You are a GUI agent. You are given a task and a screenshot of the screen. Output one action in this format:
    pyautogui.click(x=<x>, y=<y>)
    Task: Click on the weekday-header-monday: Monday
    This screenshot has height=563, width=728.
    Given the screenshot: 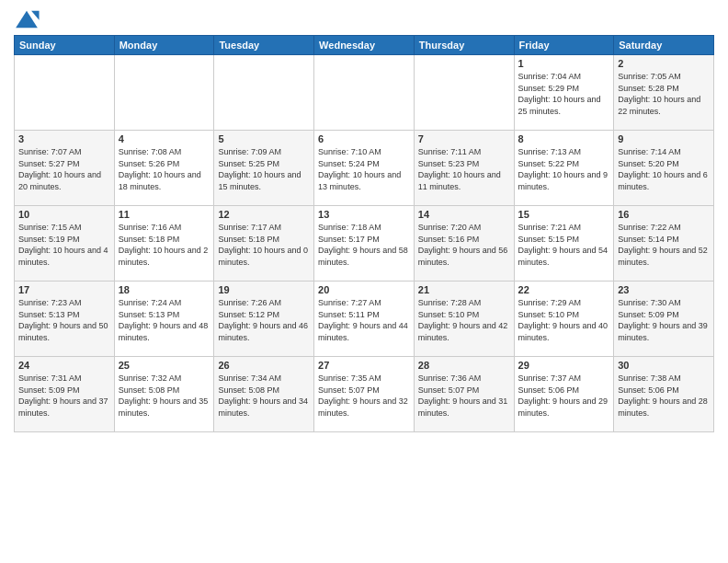 What is the action you would take?
    pyautogui.click(x=164, y=46)
    